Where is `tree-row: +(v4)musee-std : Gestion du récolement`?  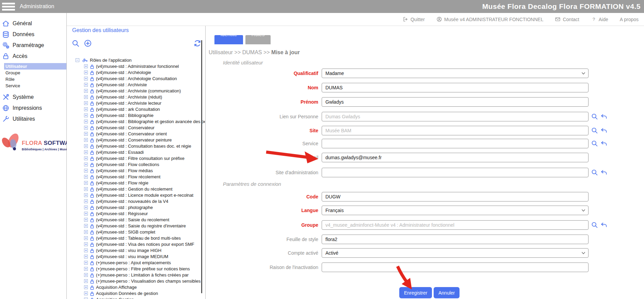 tree-row: +(v4)musee-std : Gestion du récolement is located at coordinates (136, 189).